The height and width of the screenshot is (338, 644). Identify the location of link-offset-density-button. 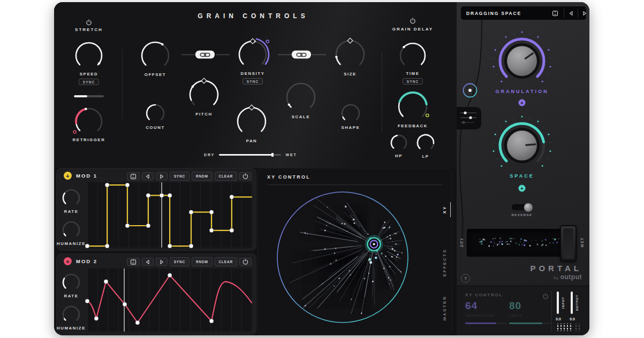
(205, 55).